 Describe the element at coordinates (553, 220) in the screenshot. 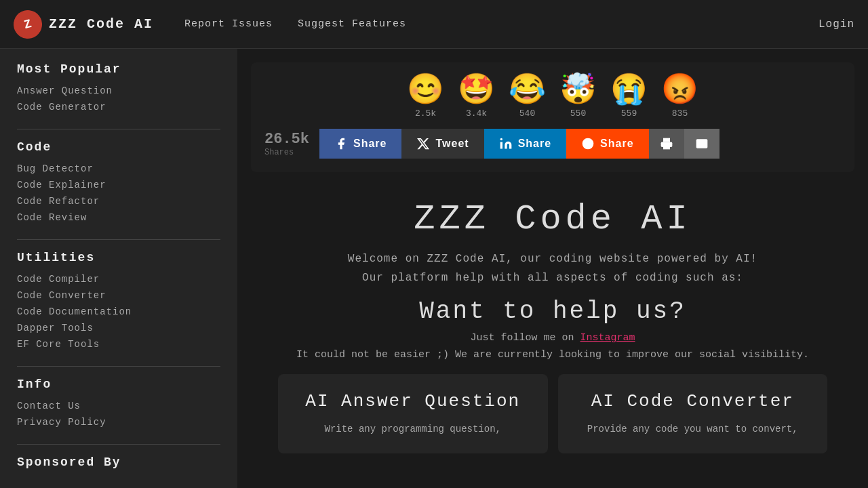

I see `page-title: ZZZ Code AI` at that location.